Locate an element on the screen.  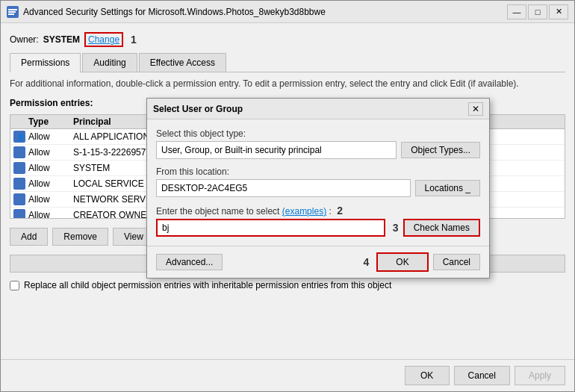
remove-button: Remove is located at coordinates (81, 237).